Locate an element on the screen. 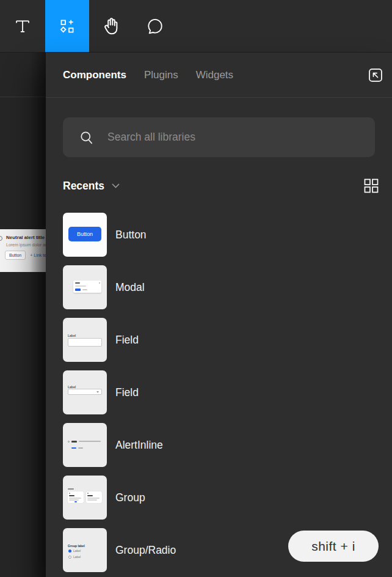 The height and width of the screenshot is (577, 392). component-name: Group is located at coordinates (131, 498).